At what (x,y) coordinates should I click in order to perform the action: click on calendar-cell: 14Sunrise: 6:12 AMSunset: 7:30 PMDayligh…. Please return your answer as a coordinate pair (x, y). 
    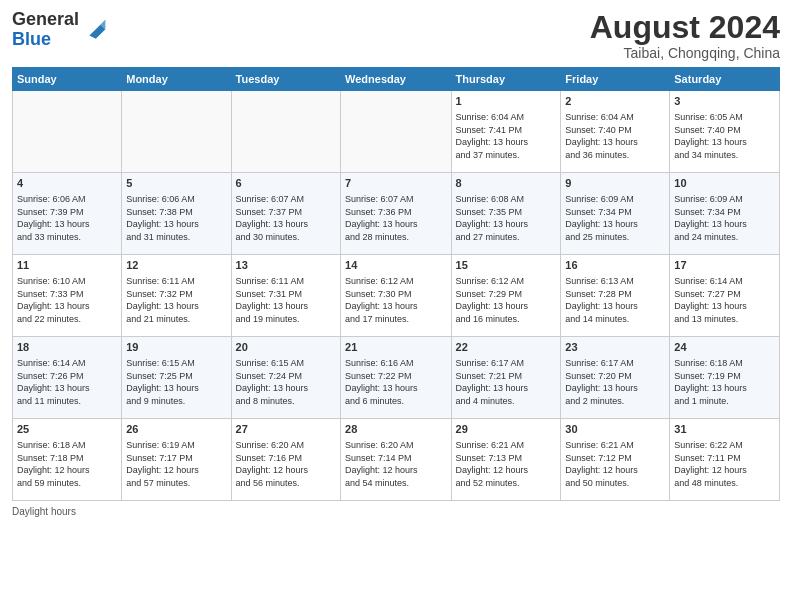
    Looking at the image, I should click on (396, 296).